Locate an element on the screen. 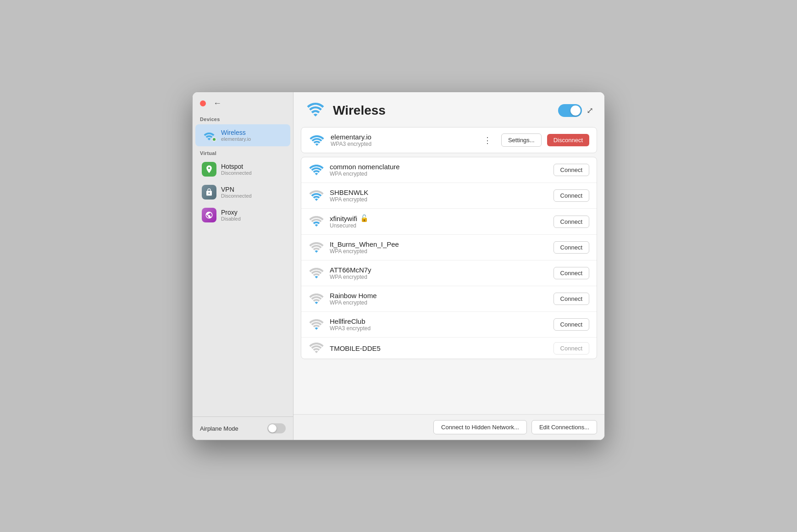 The image size is (797, 532). unsecured-icon: 🔓 is located at coordinates (364, 218).